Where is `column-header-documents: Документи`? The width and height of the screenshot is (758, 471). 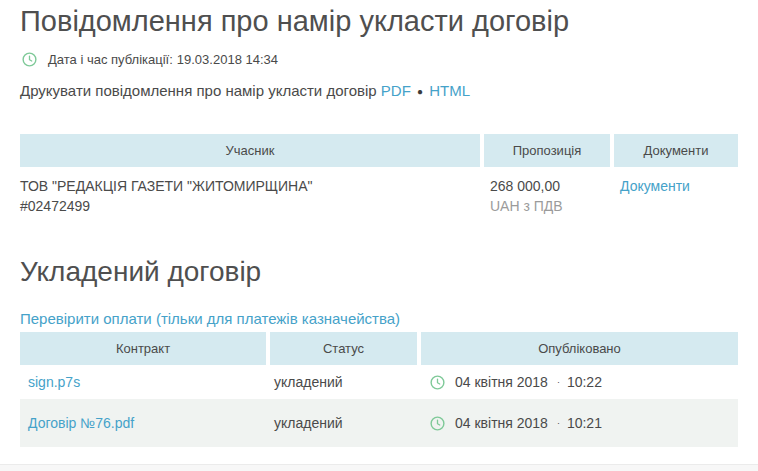
column-header-documents: Документи is located at coordinates (676, 150).